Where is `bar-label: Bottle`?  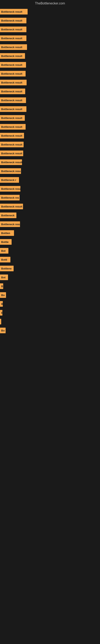 bar-label: Bottle is located at coordinates (5, 242).